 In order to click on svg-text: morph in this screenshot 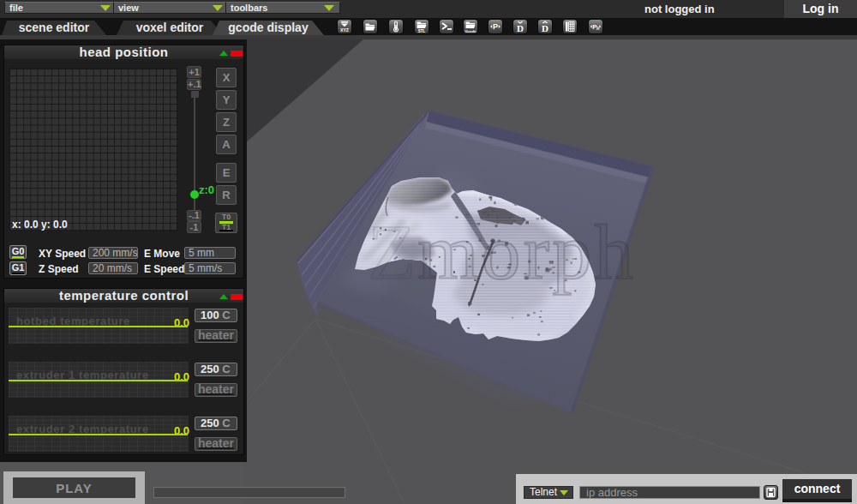, I will do `click(526, 252)`.